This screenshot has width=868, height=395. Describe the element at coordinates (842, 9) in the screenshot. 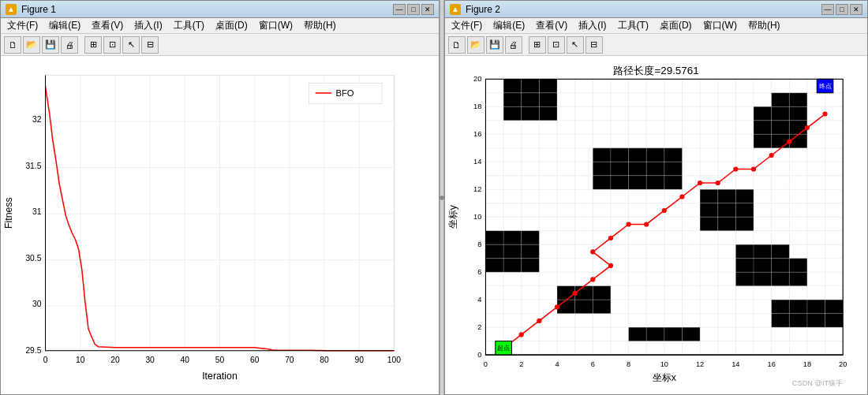

I see `figure2-maximize-btn: □` at that location.